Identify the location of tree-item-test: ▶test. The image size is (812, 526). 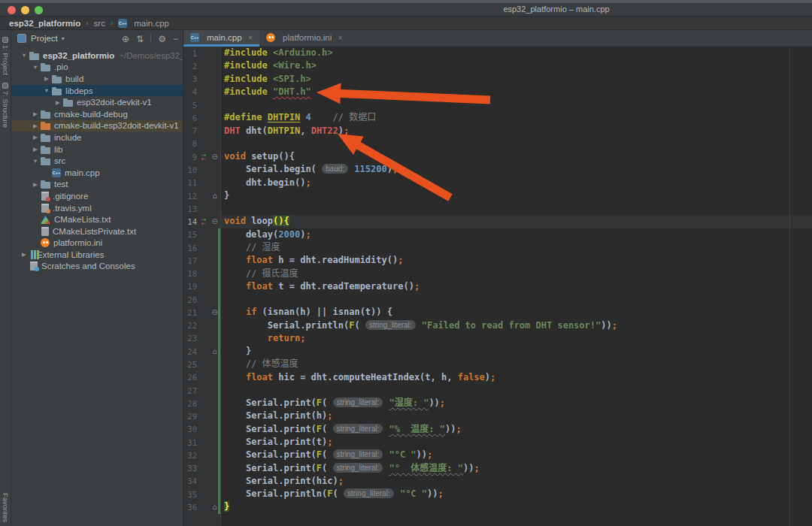
(97, 185).